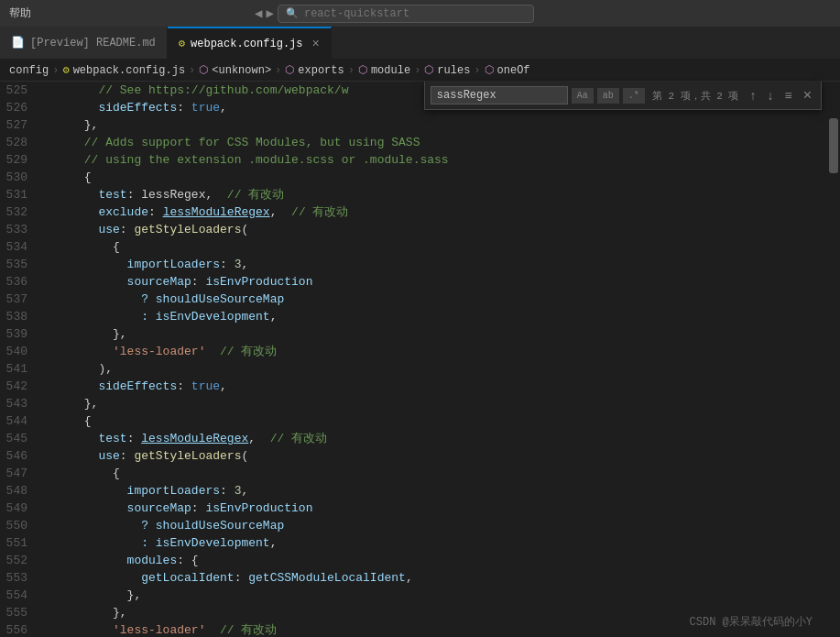 This screenshot has height=637, width=840. Describe the element at coordinates (20, 317) in the screenshot. I see `line-number: 538` at that location.